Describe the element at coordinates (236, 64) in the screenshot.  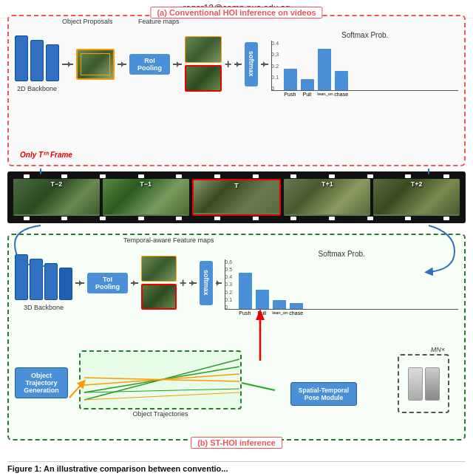
I see `top-main-row: 2D Backbone RoI Pooling` at that location.